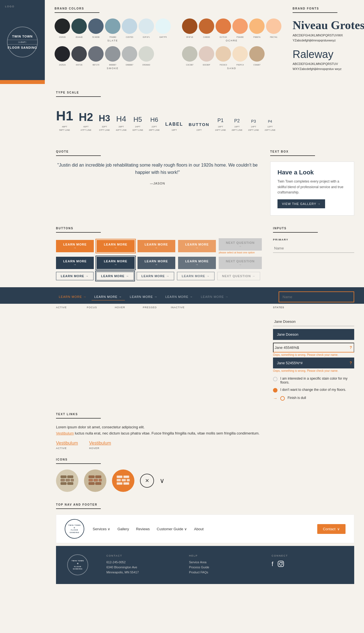  I want to click on input-error-group: ? Oops, something is wrong. Please check…, so click(314, 349).